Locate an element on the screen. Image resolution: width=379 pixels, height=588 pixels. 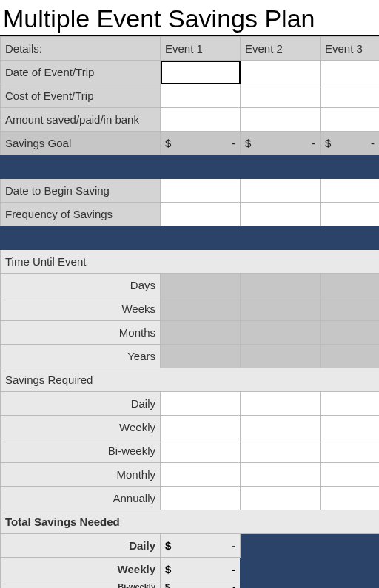
cell-goal-event3: $- is located at coordinates (350, 143).